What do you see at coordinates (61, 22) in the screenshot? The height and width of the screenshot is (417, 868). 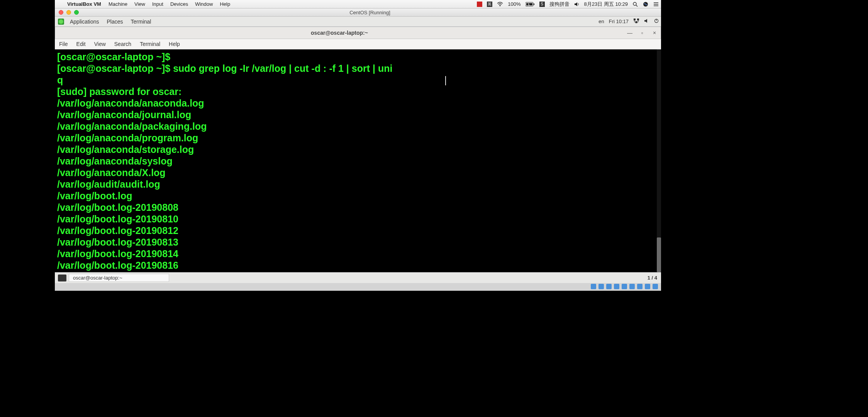 I see `gnome-activities-icon` at bounding box center [61, 22].